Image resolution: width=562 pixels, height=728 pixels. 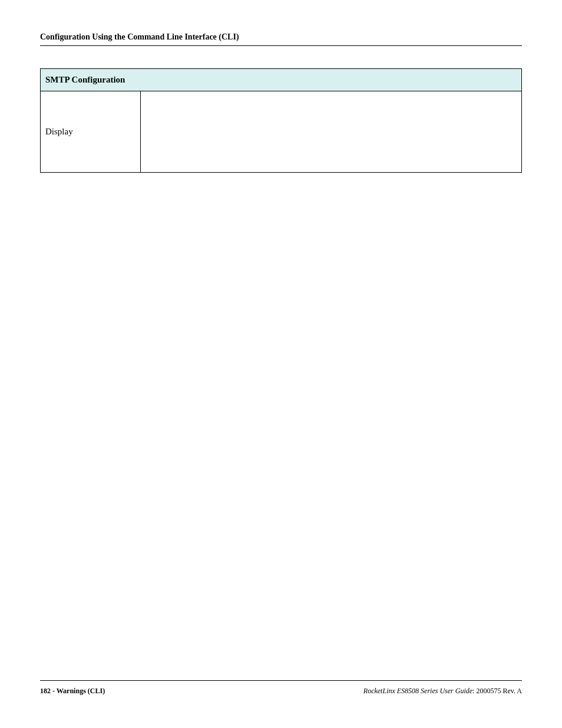 I want to click on page-footer: 182 - Warnings (CLI) RocketLinx ES8508 S…, so click(x=281, y=688).